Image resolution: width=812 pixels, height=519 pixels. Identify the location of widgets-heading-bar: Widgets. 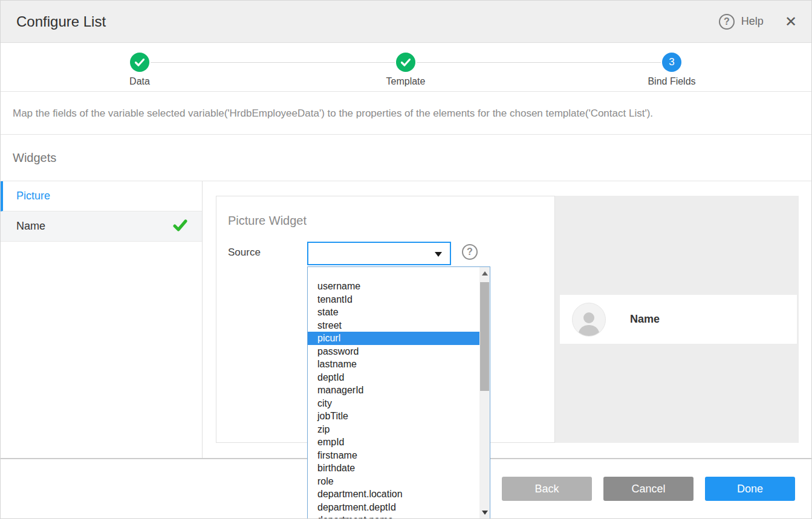
(406, 158).